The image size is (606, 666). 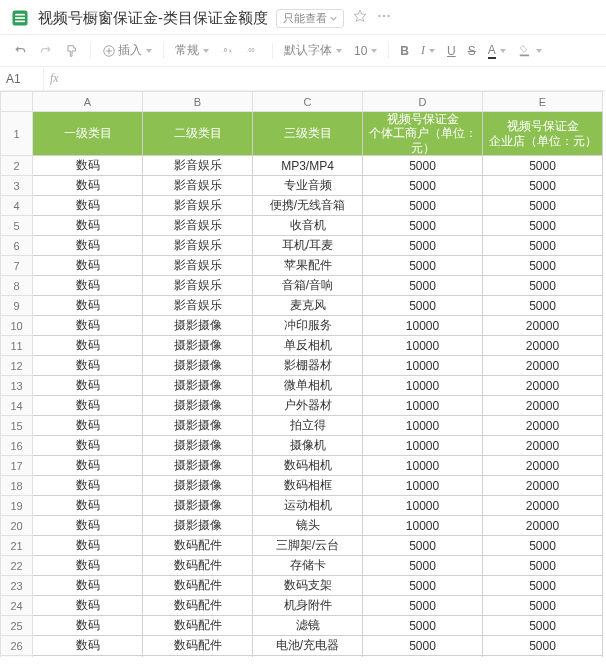 What do you see at coordinates (308, 326) in the screenshot?
I see `cell: 冲印服务` at bounding box center [308, 326].